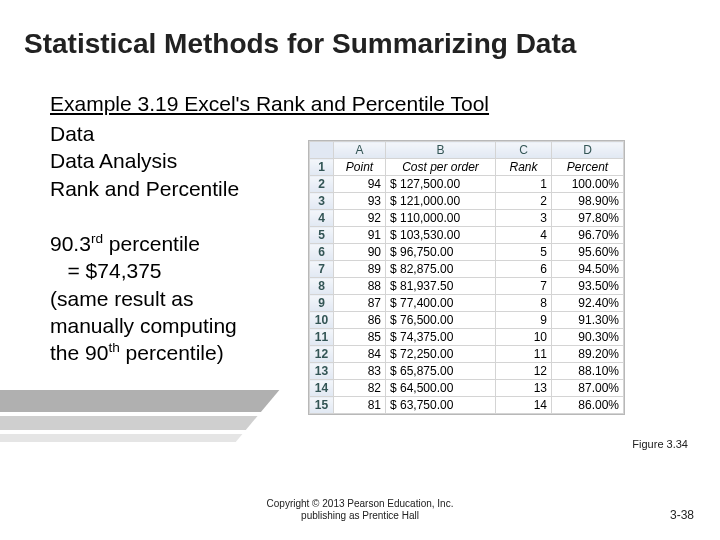 The width and height of the screenshot is (720, 540). What do you see at coordinates (322, 372) in the screenshot?
I see `rowhead: 13` at bounding box center [322, 372].